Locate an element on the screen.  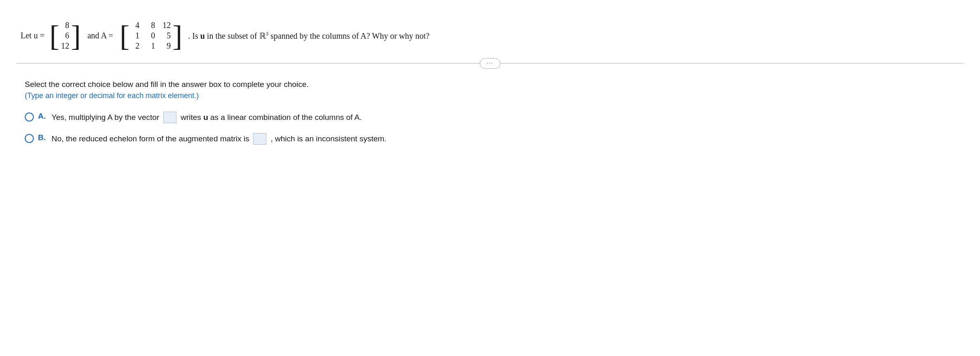
choice-b-radio is located at coordinates (29, 138).